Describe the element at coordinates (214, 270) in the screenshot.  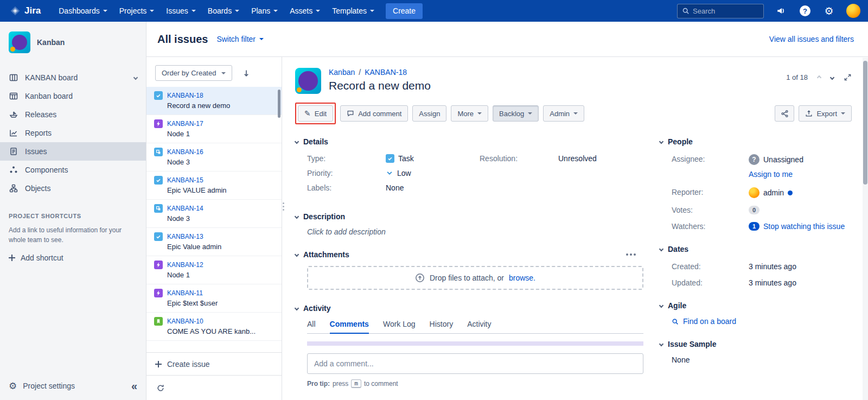
I see `issue-list-item: KANBAN-12 Node 1` at that location.